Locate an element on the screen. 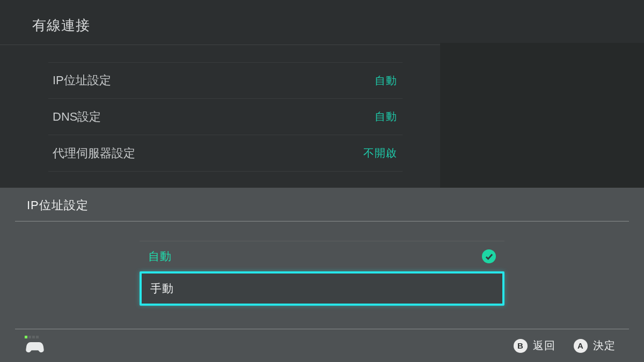 This screenshot has width=644, height=362. side-panel is located at coordinates (542, 115).